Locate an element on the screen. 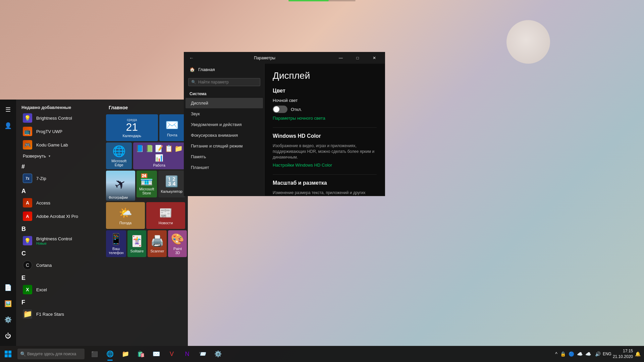 This screenshot has height=362, width=644. taskbar-store-button: 🛍️ is located at coordinates (141, 354).